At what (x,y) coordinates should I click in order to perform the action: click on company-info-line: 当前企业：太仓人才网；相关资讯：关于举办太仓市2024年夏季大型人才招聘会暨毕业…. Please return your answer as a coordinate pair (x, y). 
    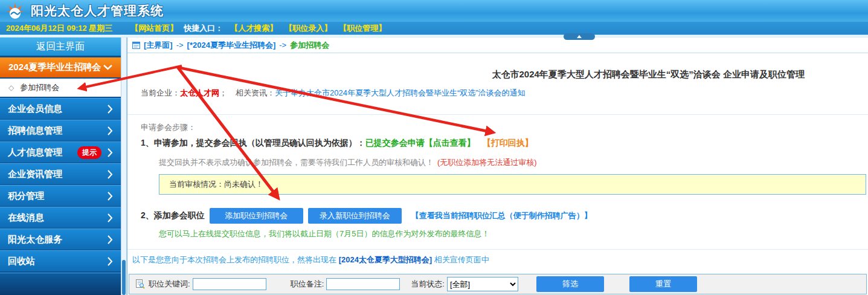
    Looking at the image, I should click on (498, 93).